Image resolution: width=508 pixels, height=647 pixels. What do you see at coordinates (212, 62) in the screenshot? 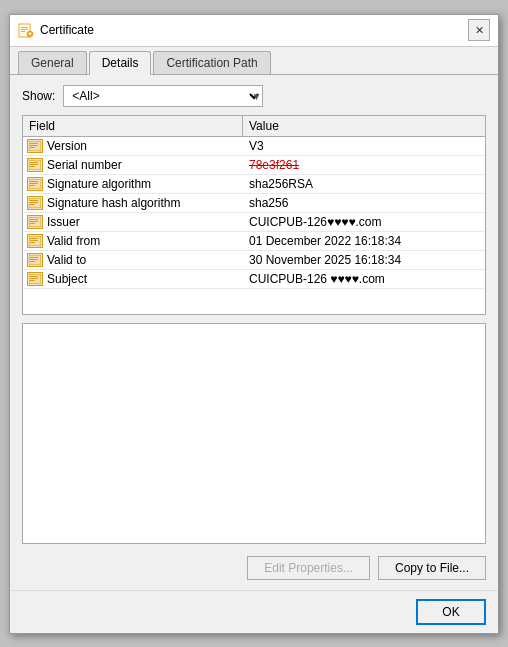
I see `tab-certification-path: Certification Path` at bounding box center [212, 62].